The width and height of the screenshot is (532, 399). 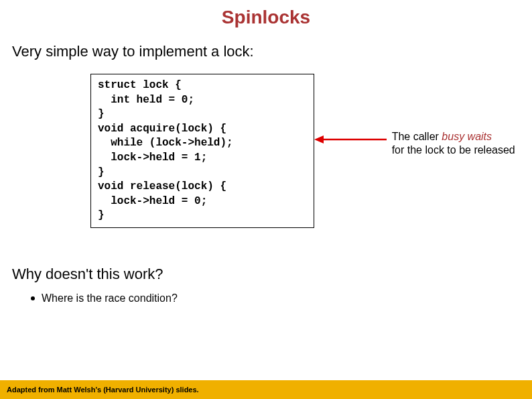 What do you see at coordinates (165, 151) in the screenshot?
I see `code-block: struct lock { int held = 0; } void acqui…` at bounding box center [165, 151].